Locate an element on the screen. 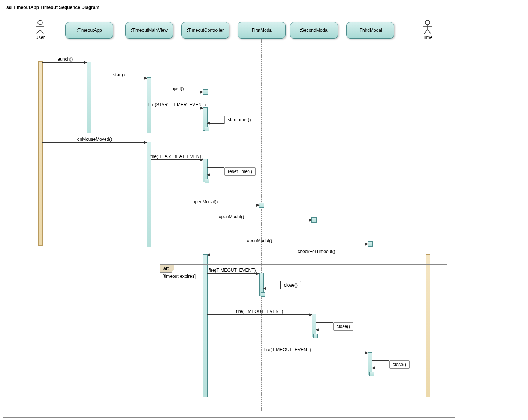 This screenshot has width=528, height=420. msg-openmodal-first: openModal() is located at coordinates (205, 205).